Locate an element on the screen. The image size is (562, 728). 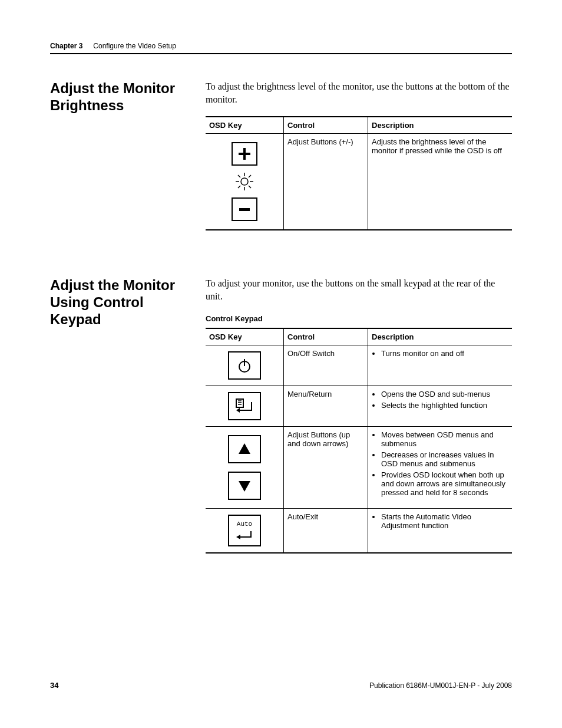
publication-info: Publication 6186M-UM001J-EN-P - July 200… is located at coordinates (441, 686).